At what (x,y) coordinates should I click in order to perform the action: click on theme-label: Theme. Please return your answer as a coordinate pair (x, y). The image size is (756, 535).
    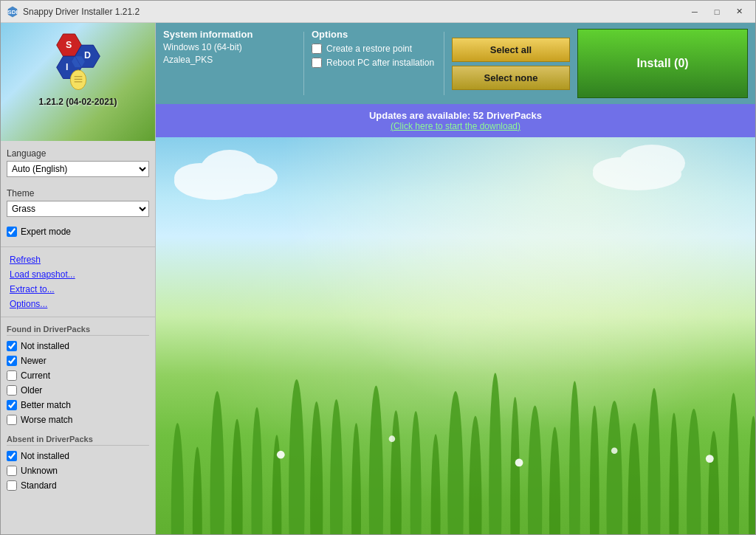
    Looking at the image, I should click on (78, 193).